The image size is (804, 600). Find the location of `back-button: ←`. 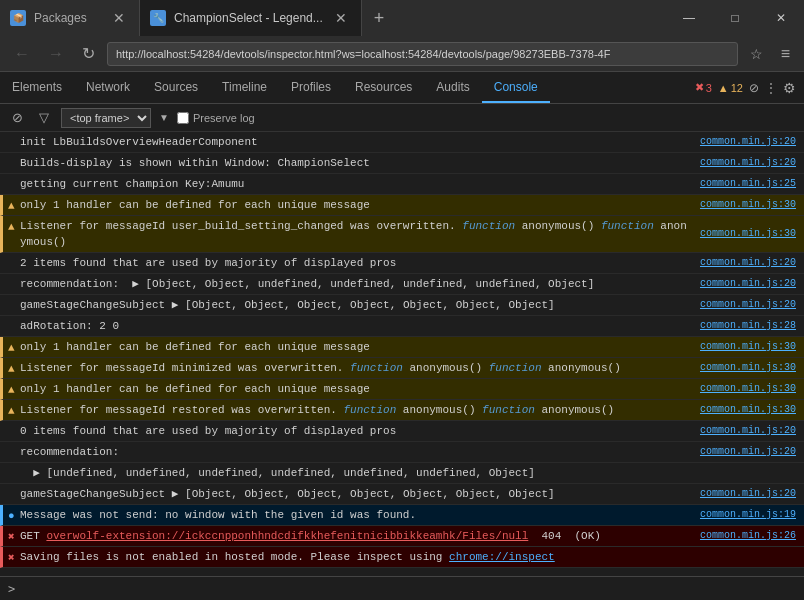

back-button: ← is located at coordinates (22, 54).